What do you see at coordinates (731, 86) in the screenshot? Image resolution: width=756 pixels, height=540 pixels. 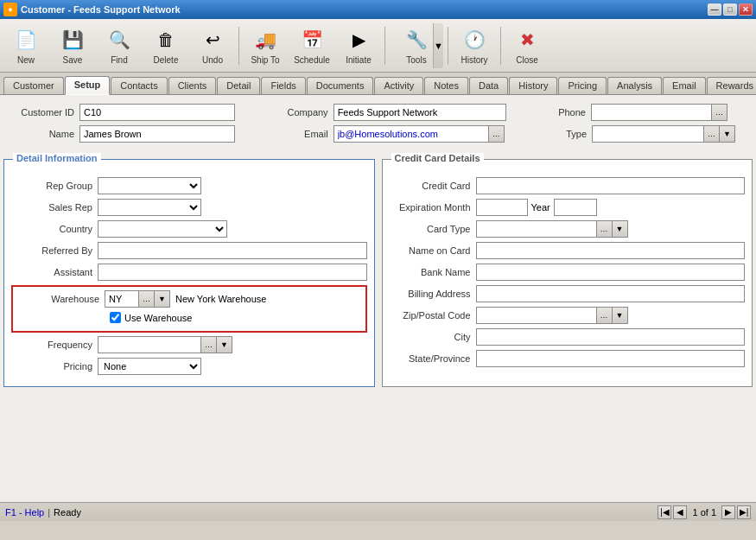 I see `tab-rewards: Rewards` at bounding box center [731, 86].